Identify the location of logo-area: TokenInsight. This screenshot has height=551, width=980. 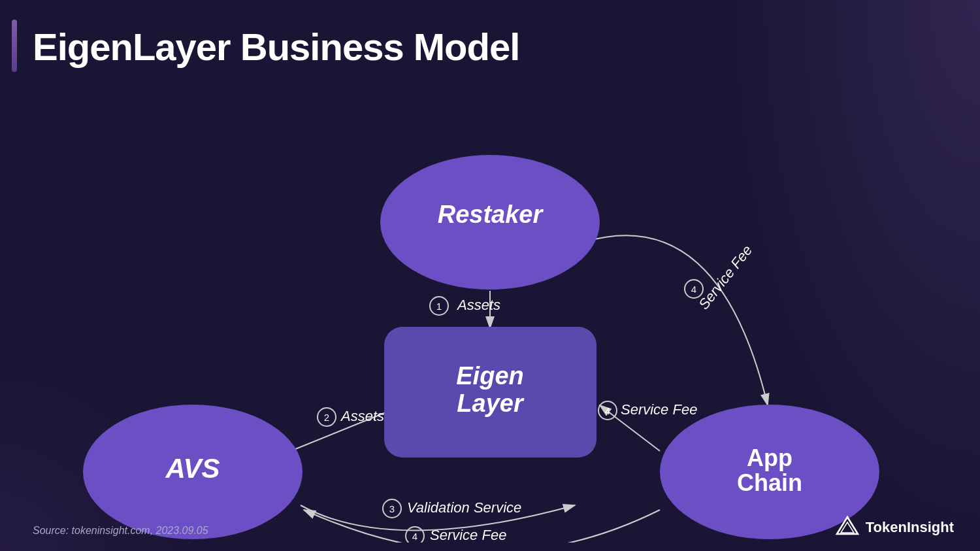
(895, 527).